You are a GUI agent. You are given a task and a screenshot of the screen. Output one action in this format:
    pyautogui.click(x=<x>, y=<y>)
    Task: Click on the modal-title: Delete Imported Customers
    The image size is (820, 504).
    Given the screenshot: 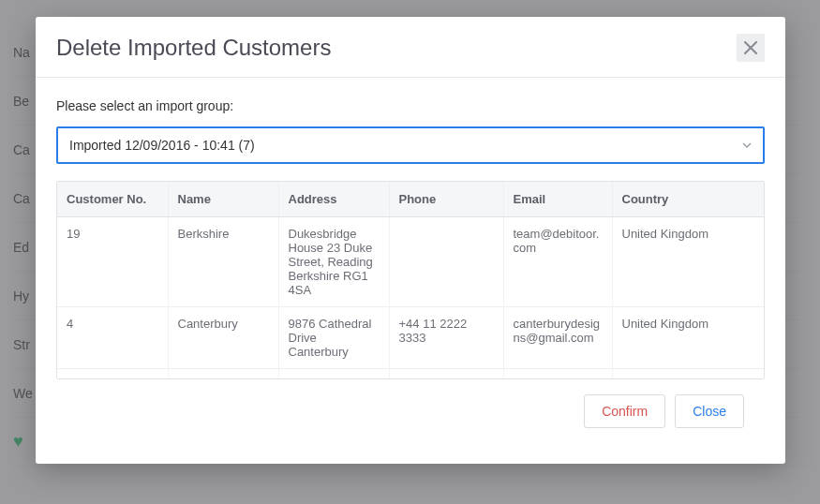 What is the action you would take?
    pyautogui.click(x=193, y=48)
    